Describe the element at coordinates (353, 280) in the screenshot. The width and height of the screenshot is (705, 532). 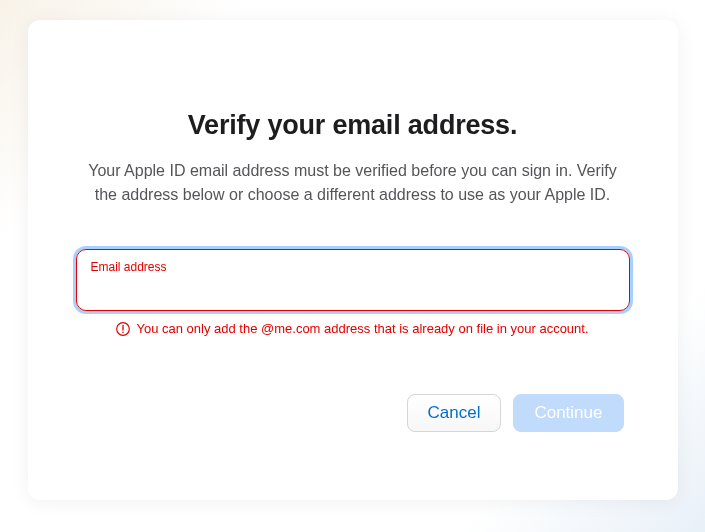
I see `email-input-wrapper: Email address` at that location.